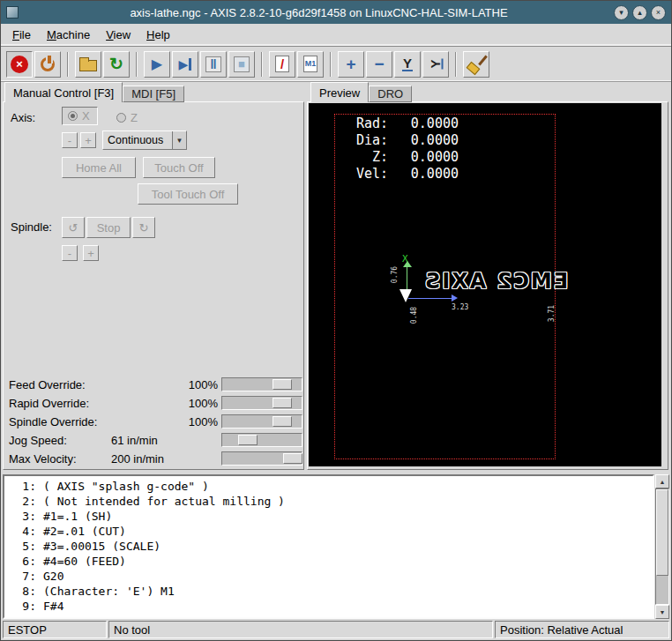 This screenshot has height=641, width=672. I want to click on zoom-out-button: −, so click(379, 64).